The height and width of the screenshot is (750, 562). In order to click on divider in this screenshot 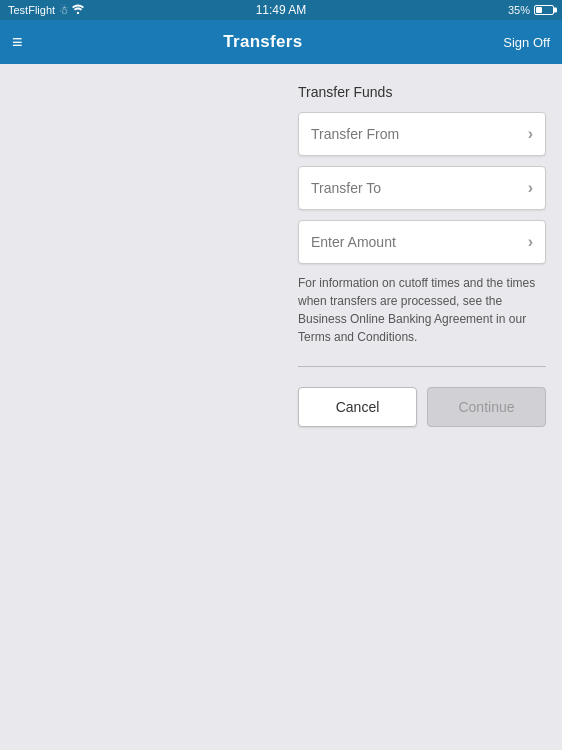, I will do `click(422, 366)`.